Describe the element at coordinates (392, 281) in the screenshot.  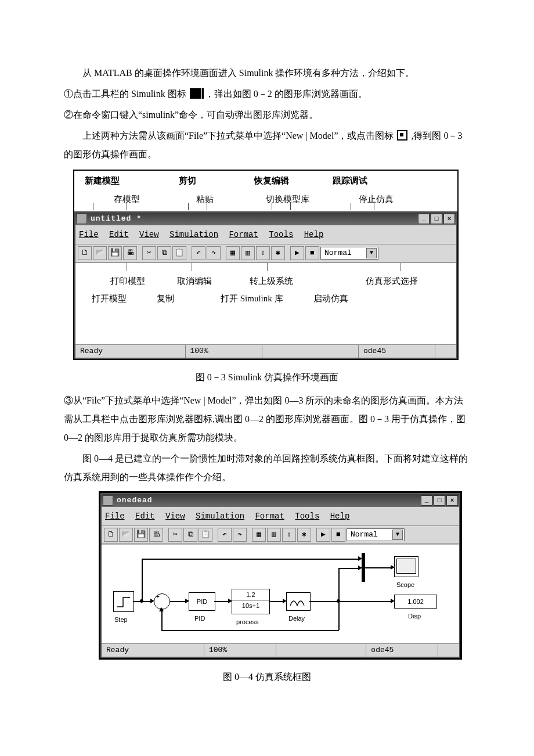
I see `callout: 仿真形式选择` at that location.